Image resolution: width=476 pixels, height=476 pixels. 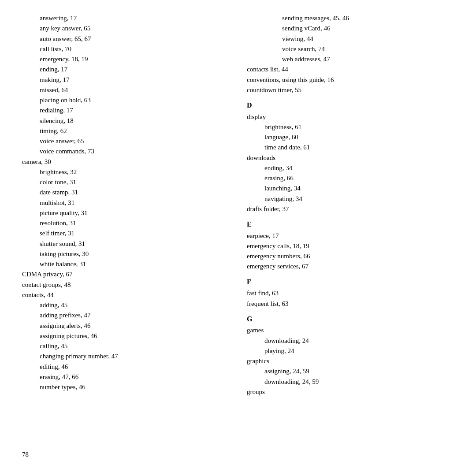 What do you see at coordinates (126, 387) in the screenshot?
I see `index-entry: number types, 46` at bounding box center [126, 387].